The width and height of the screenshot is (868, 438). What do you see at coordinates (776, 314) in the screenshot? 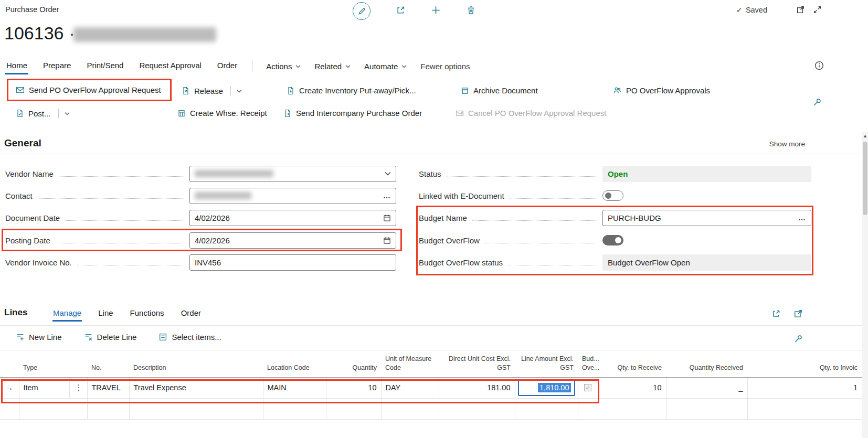
I see `lines-share-button` at bounding box center [776, 314].